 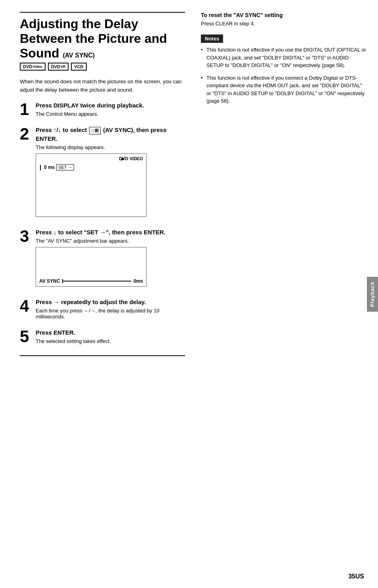 What do you see at coordinates (102, 356) in the screenshot?
I see `bottom-divider` at bounding box center [102, 356].